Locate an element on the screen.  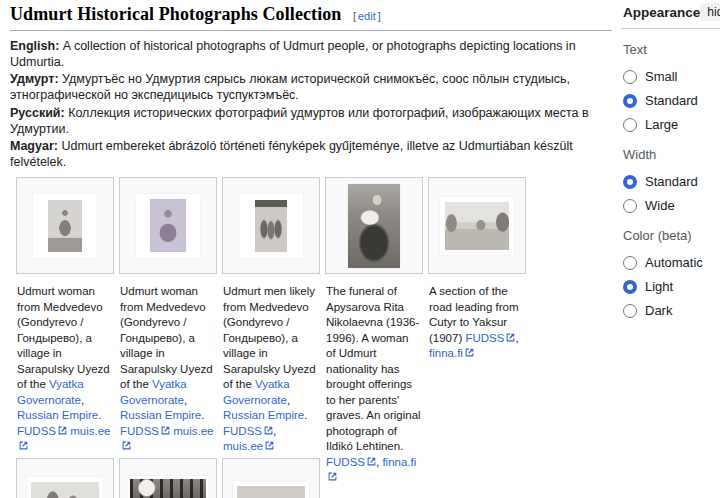
radio-label: Light is located at coordinates (659, 286).